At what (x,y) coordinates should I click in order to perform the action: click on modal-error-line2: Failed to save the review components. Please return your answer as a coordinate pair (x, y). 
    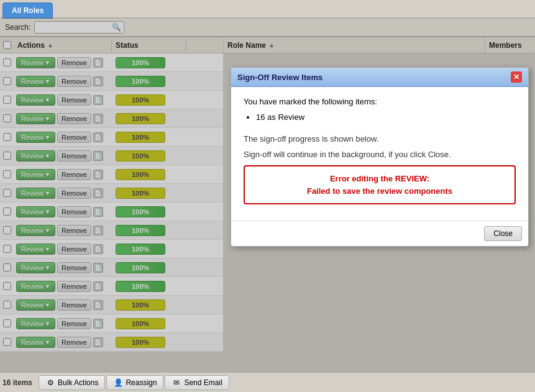
    Looking at the image, I should click on (380, 191).